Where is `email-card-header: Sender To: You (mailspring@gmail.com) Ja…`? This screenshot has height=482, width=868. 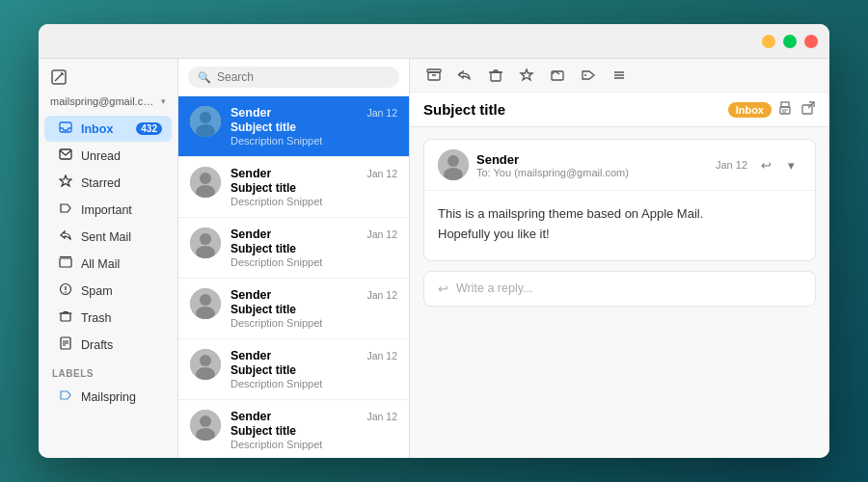 email-card-header: Sender To: You (mailspring@gmail.com) Ja… is located at coordinates (619, 166).